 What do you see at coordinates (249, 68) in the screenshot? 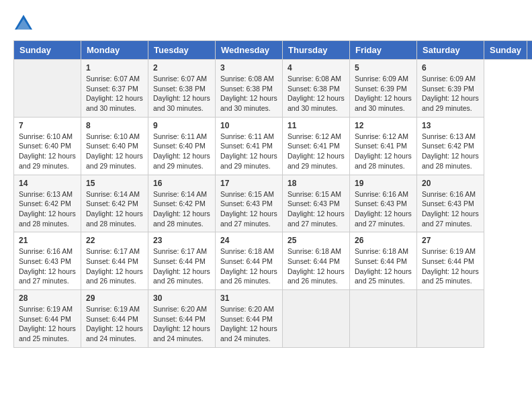
I see `day-number: 3` at bounding box center [249, 68].